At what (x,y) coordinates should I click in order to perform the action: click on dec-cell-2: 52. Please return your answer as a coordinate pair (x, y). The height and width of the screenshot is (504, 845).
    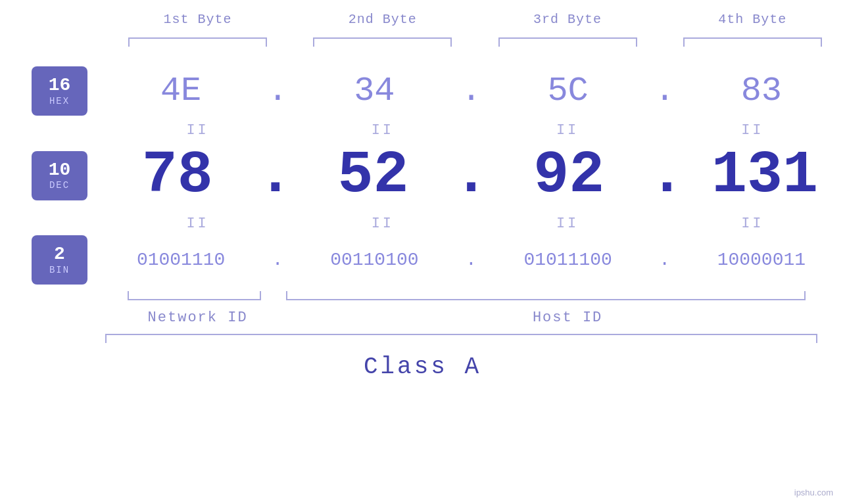
    Looking at the image, I should click on (374, 175).